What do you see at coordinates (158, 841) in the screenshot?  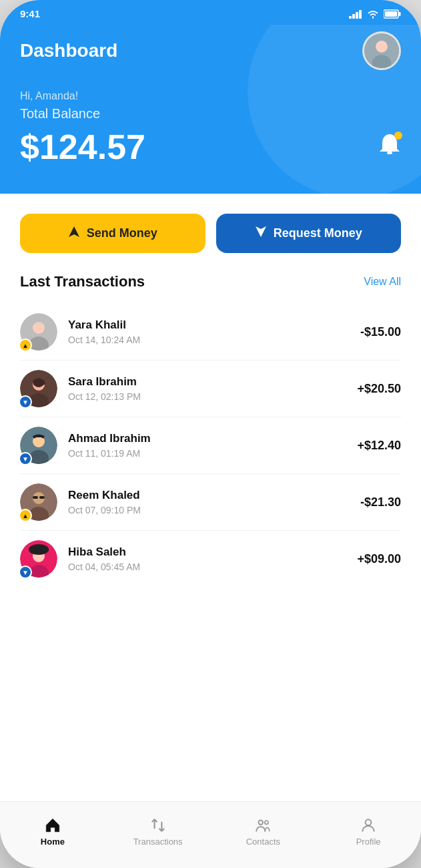 I see `nav-transactions-label: Transactions` at bounding box center [158, 841].